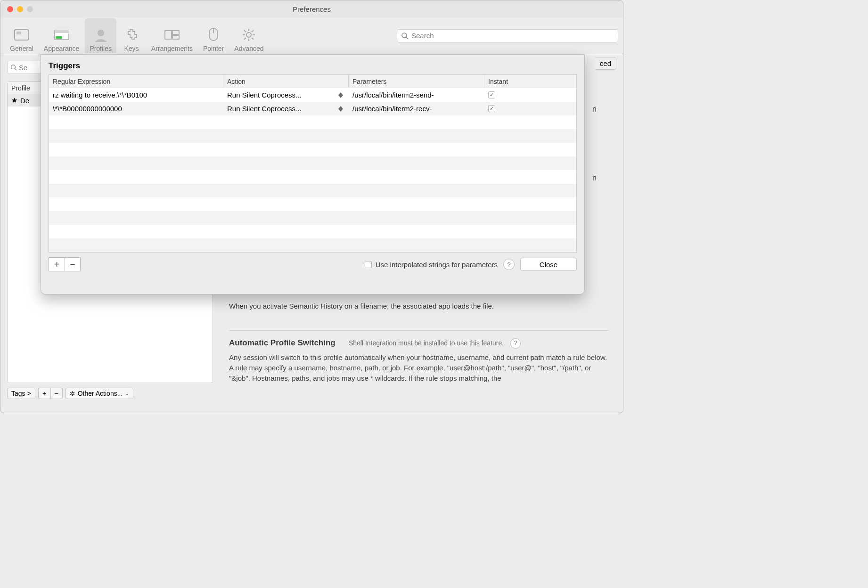 Image resolution: width=868 pixels, height=588 pixels. What do you see at coordinates (549, 264) in the screenshot?
I see `close-button: Close` at bounding box center [549, 264].